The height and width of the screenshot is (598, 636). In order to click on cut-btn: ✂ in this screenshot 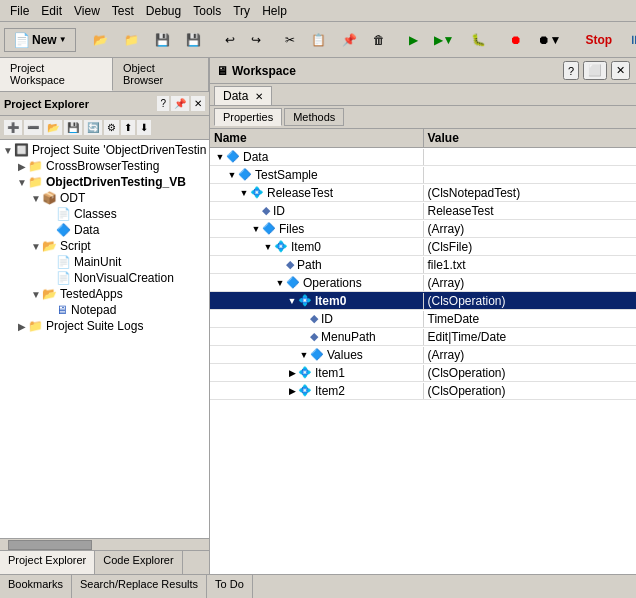, I will do `click(290, 40)`.